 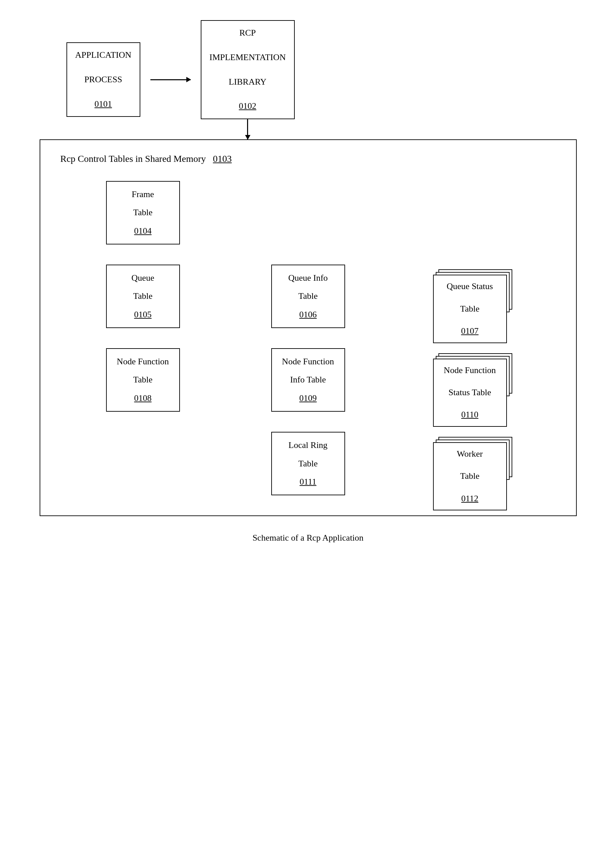 I want to click on row-node: Node Function Table 0108 Node Function I…, so click(x=308, y=380).